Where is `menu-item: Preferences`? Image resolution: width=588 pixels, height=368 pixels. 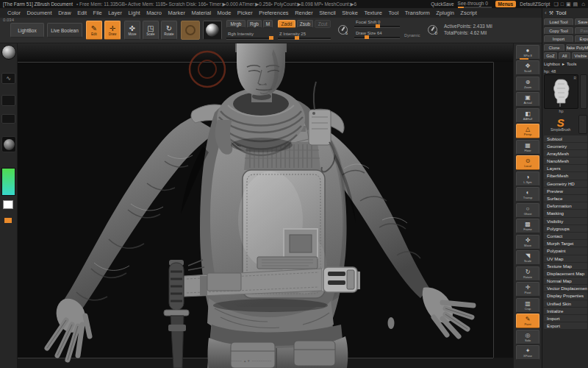 menu-item: Preferences is located at coordinates (273, 13).